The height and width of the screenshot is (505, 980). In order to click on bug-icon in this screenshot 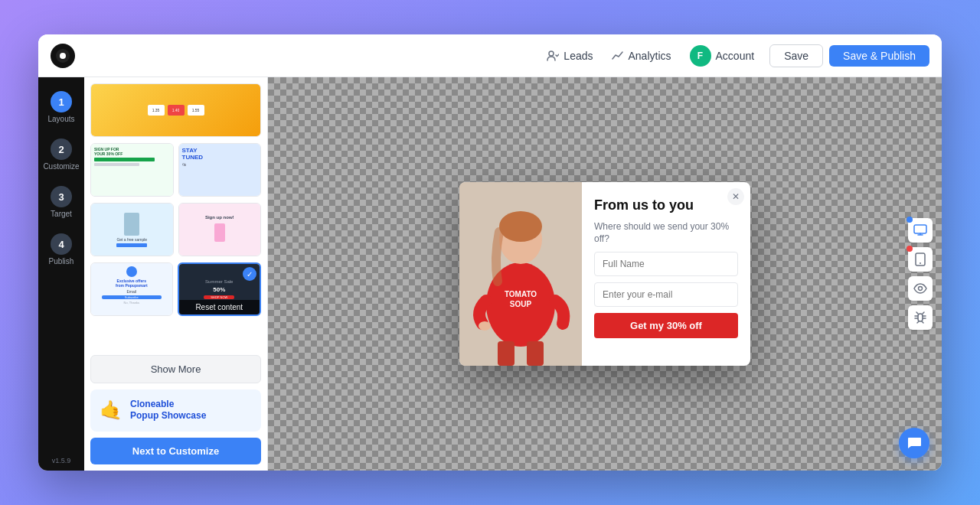, I will do `click(920, 318)`.